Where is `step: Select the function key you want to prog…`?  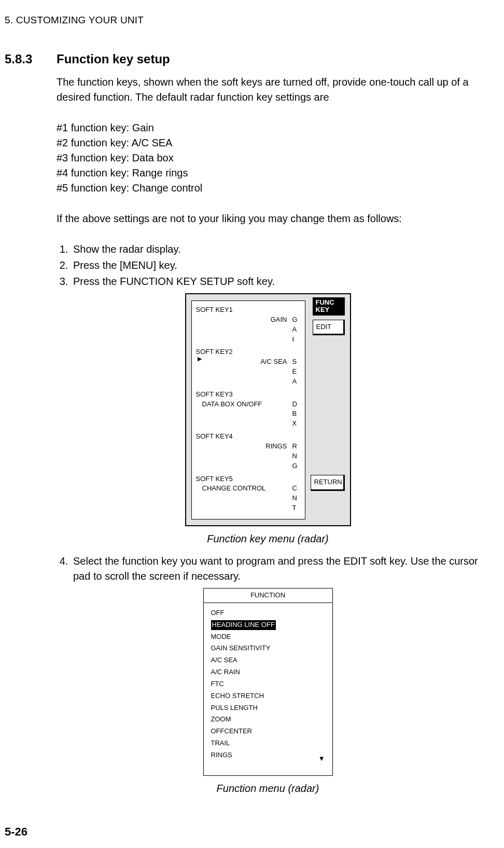 step: Select the function key you want to prog… is located at coordinates (275, 569).